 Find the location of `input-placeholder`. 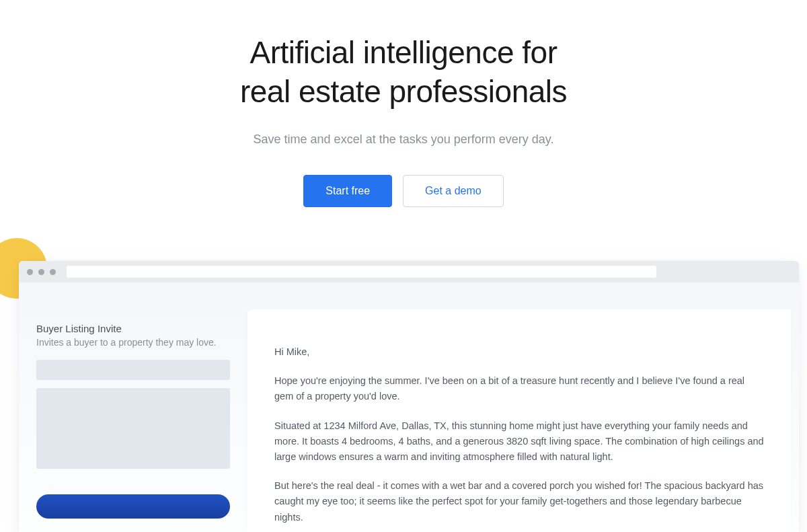

input-placeholder is located at coordinates (133, 370).